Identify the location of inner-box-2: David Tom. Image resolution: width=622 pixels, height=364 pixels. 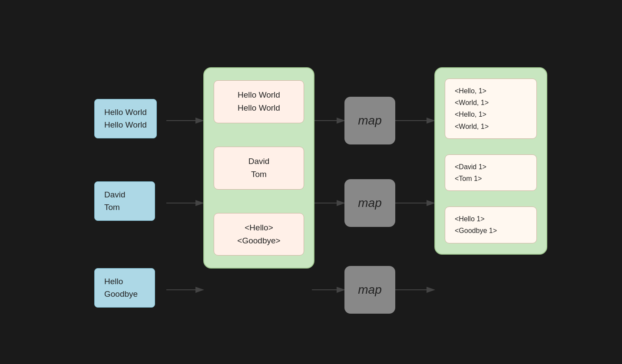
(259, 168).